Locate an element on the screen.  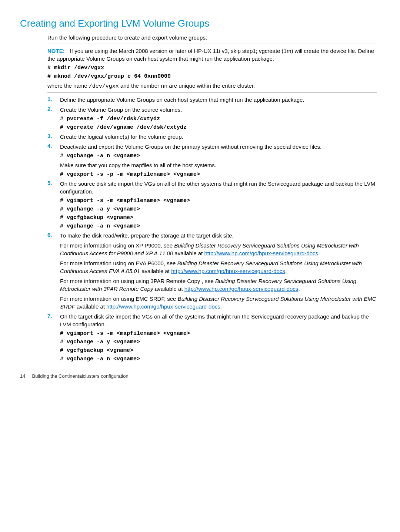
text: and the number is located at coordinates (140, 86).